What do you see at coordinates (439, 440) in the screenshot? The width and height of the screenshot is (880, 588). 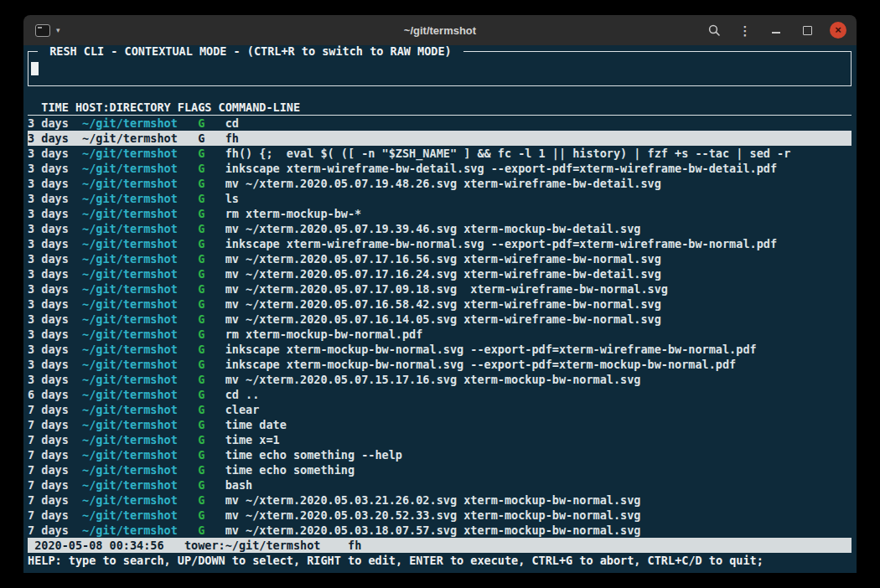 I see `history-row: 7 days~/git/termshotGtime x=1` at bounding box center [439, 440].